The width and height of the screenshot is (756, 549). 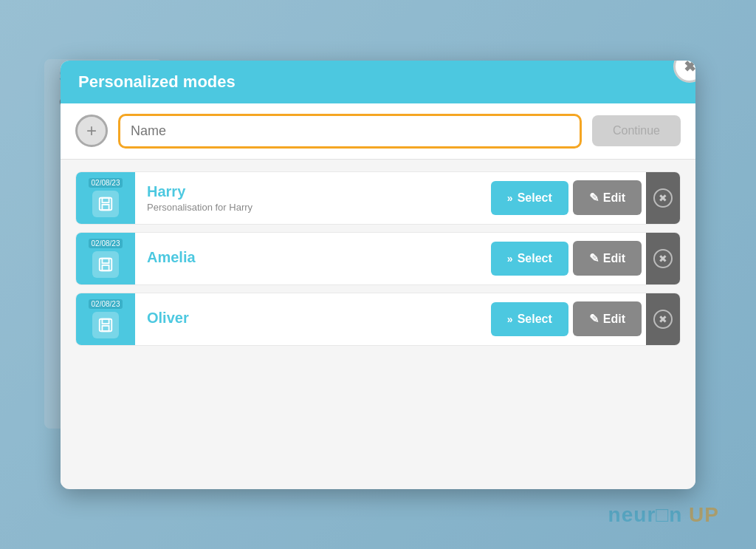 What do you see at coordinates (594, 259) in the screenshot?
I see `edit-icon-amelia: ✎` at bounding box center [594, 259].